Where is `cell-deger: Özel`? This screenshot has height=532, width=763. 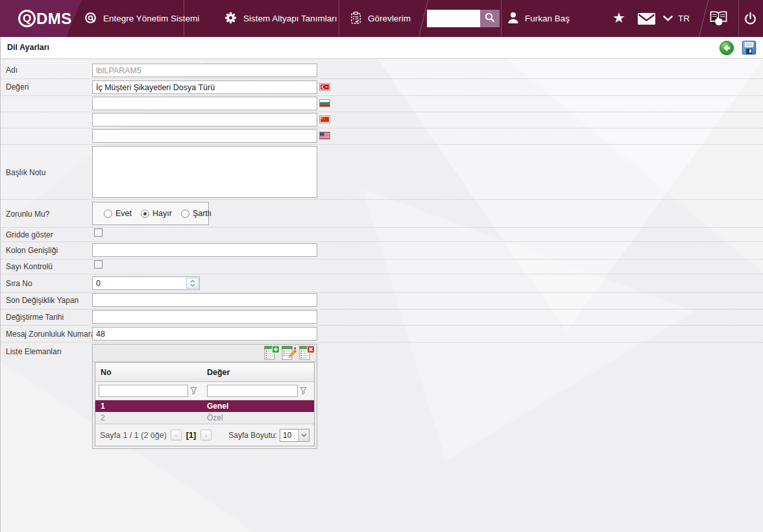
cell-deger: Özel is located at coordinates (260, 418).